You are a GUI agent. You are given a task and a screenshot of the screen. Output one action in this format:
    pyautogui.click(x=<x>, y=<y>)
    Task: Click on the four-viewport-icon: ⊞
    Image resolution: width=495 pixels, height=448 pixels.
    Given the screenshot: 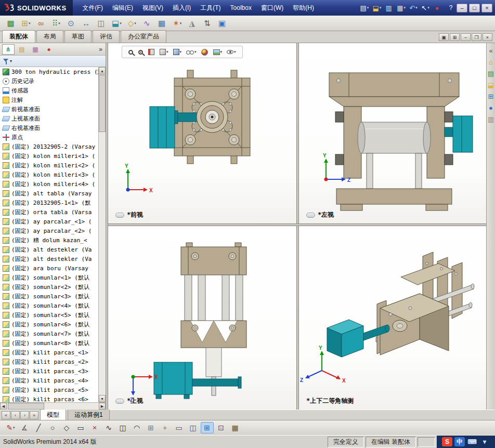 What is the action you would take?
    pyautogui.click(x=207, y=428)
    